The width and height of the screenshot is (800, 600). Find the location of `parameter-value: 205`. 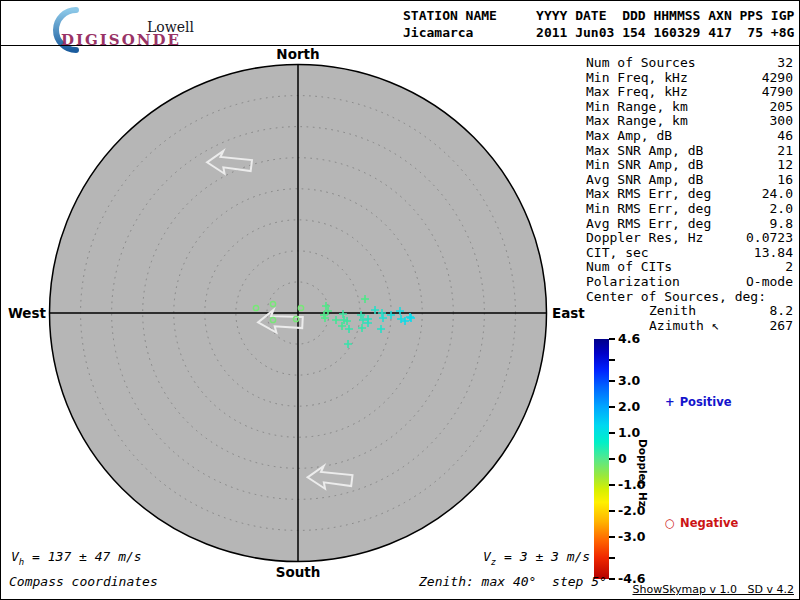

parameter-value: 205 is located at coordinates (740, 108).